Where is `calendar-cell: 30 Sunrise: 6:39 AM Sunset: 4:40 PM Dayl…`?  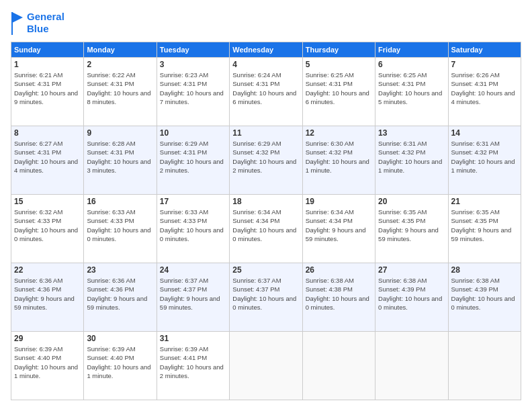 calendar-cell: 30 Sunrise: 6:39 AM Sunset: 4:40 PM Dayl… is located at coordinates (120, 366).